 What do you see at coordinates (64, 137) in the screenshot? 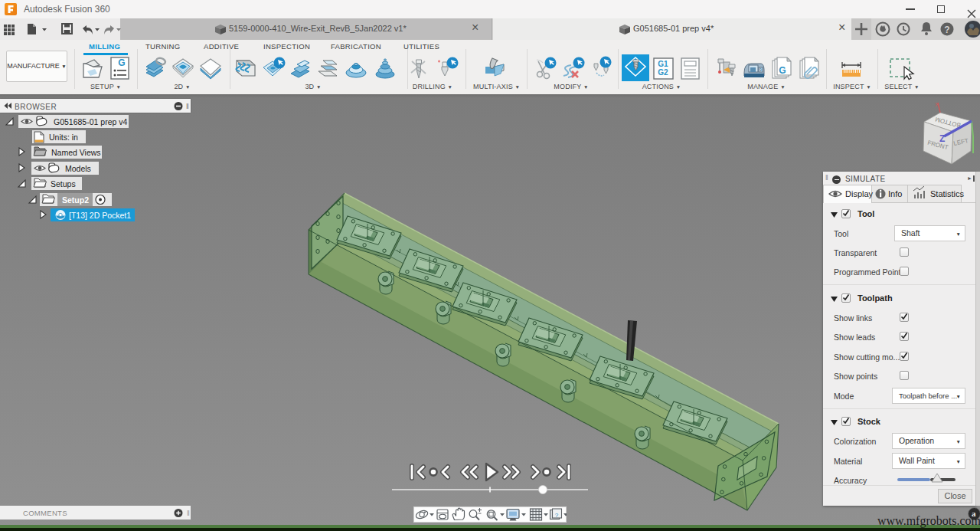
I see `svg-text: Units: in` at bounding box center [64, 137].